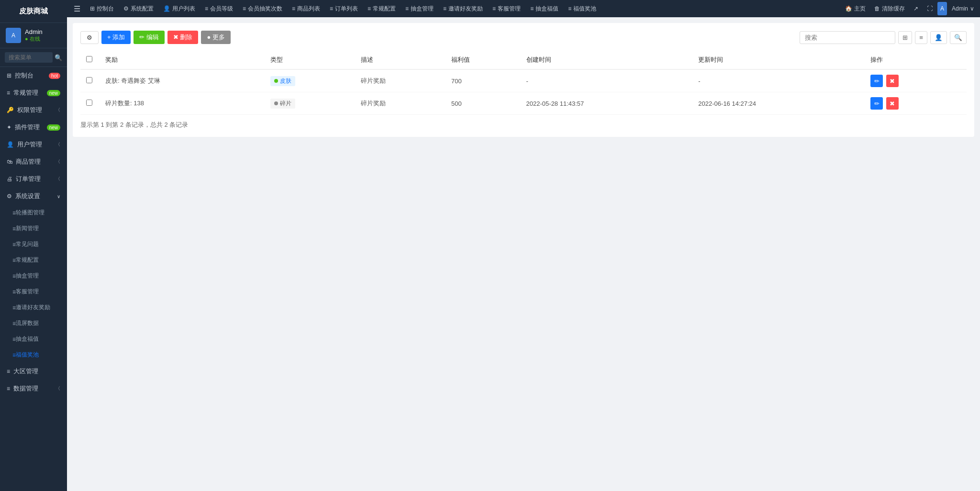 This screenshot has height=491, width=980. Describe the element at coordinates (463, 9) in the screenshot. I see `nav-item-invite: ≡ 邀请好友奖励` at that location.